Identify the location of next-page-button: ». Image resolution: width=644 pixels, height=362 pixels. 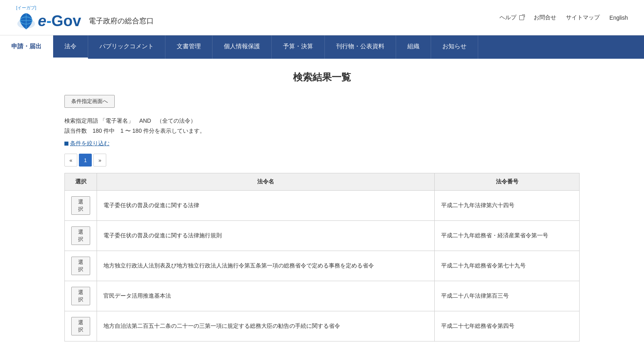
(100, 160).